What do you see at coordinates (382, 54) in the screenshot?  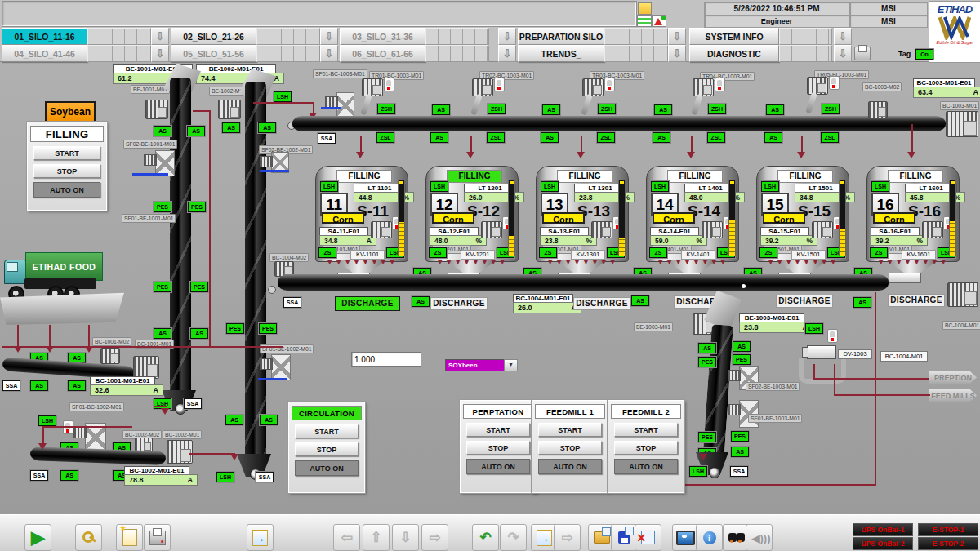 I see `tab-silo-61-66: 06_SILO_61-66` at bounding box center [382, 54].